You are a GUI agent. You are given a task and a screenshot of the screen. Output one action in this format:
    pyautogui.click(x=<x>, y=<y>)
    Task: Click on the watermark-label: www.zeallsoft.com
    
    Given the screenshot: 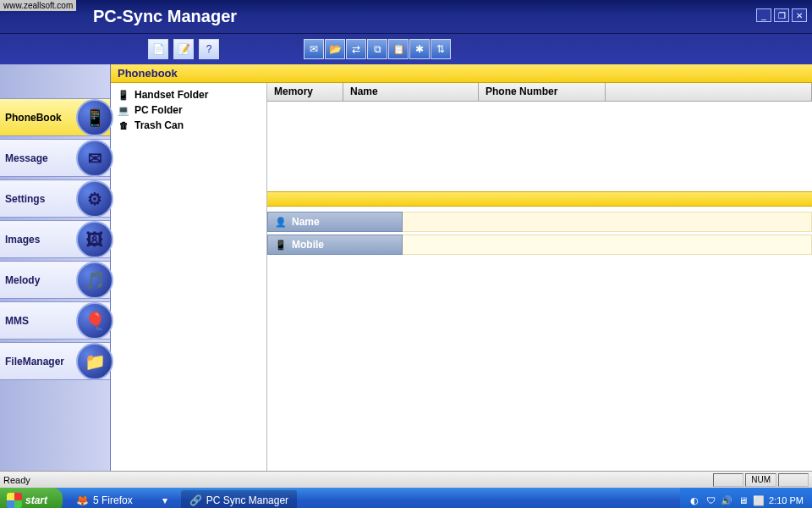 What is the action you would take?
    pyautogui.click(x=38, y=5)
    